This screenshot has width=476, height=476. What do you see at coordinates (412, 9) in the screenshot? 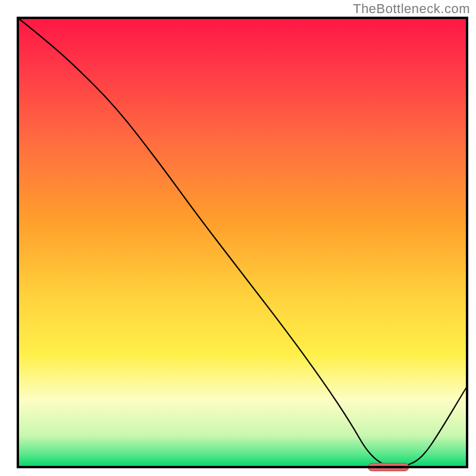
I see `watermark-text: TheBottleneck.com` at bounding box center [412, 9].